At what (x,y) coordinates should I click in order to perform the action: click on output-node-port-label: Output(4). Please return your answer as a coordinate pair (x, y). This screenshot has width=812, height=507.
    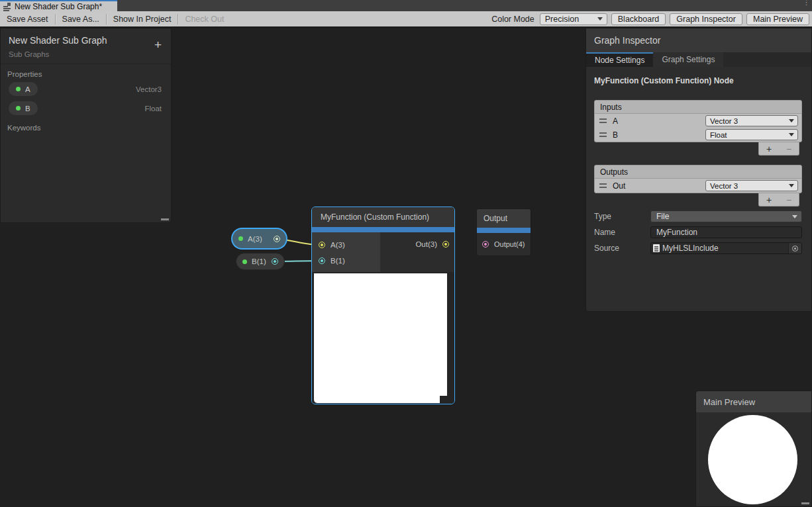
    Looking at the image, I should click on (509, 244).